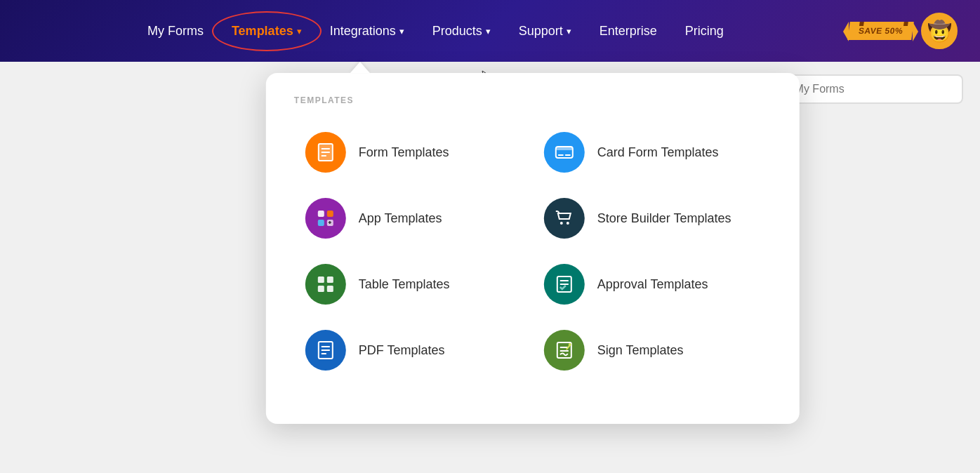 This screenshot has height=473, width=980. I want to click on dropdown-item-app-templates: App Templates, so click(413, 218).